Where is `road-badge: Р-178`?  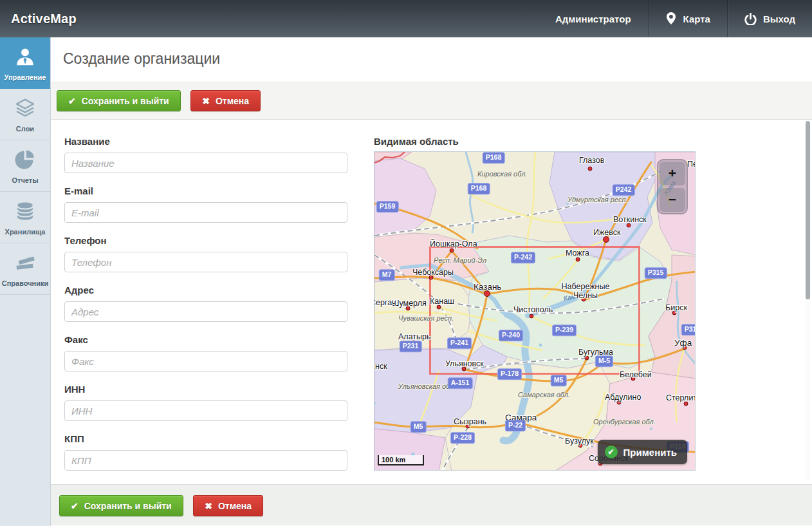
road-badge: Р-178 is located at coordinates (510, 374).